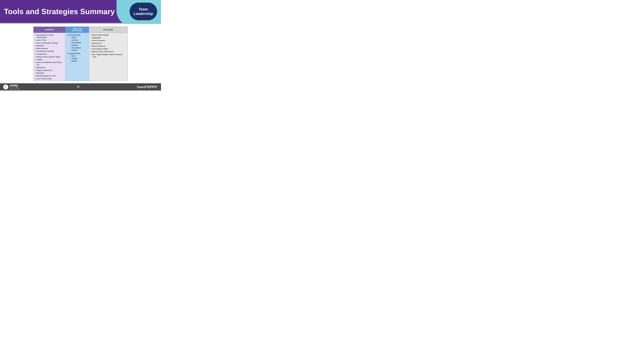 The width and height of the screenshot is (644, 362). What do you see at coordinates (79, 58) in the screenshot?
I see `tools-sub-list-2: Brief Huddle Debrief` at bounding box center [79, 58].